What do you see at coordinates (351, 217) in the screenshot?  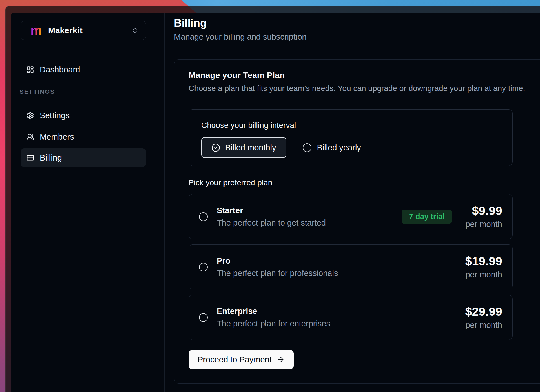 I see `plan-row-starter: Starter The perfect plan to get started …` at bounding box center [351, 217].